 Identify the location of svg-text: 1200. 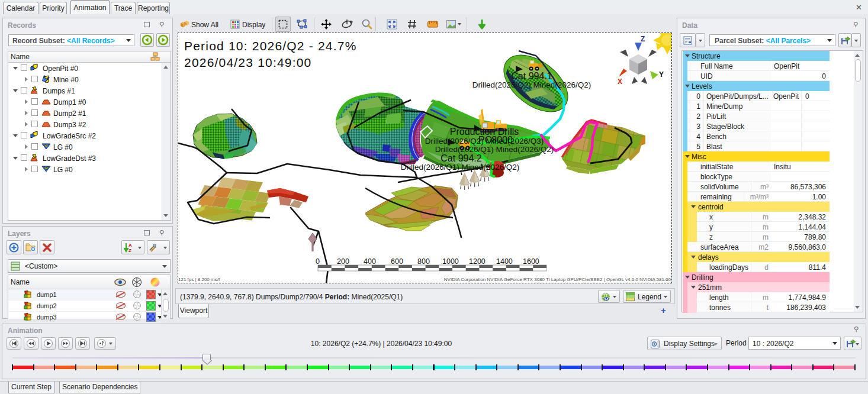
(477, 261).